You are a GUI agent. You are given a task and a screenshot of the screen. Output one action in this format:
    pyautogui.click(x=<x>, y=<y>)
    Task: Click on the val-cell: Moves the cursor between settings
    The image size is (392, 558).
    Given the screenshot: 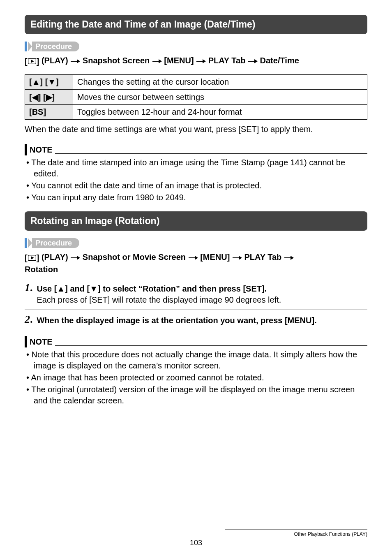 What is the action you would take?
    pyautogui.click(x=220, y=97)
    